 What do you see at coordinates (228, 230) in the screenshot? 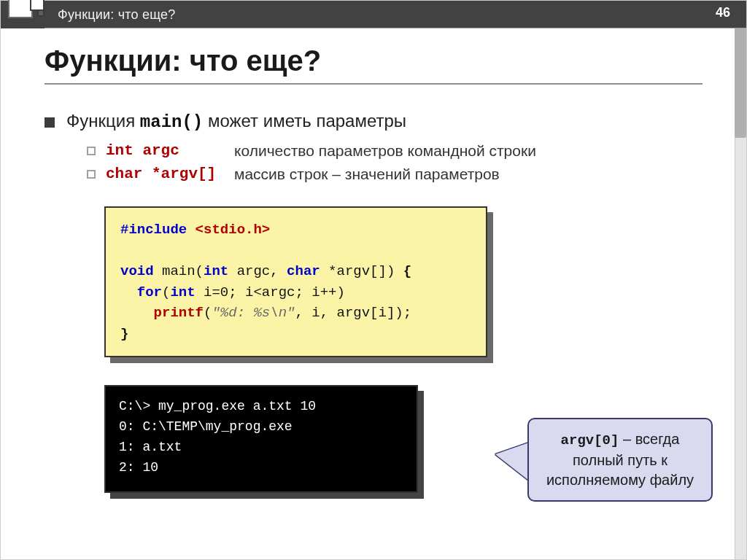
I see `include-header: <stdio.h>` at bounding box center [228, 230].